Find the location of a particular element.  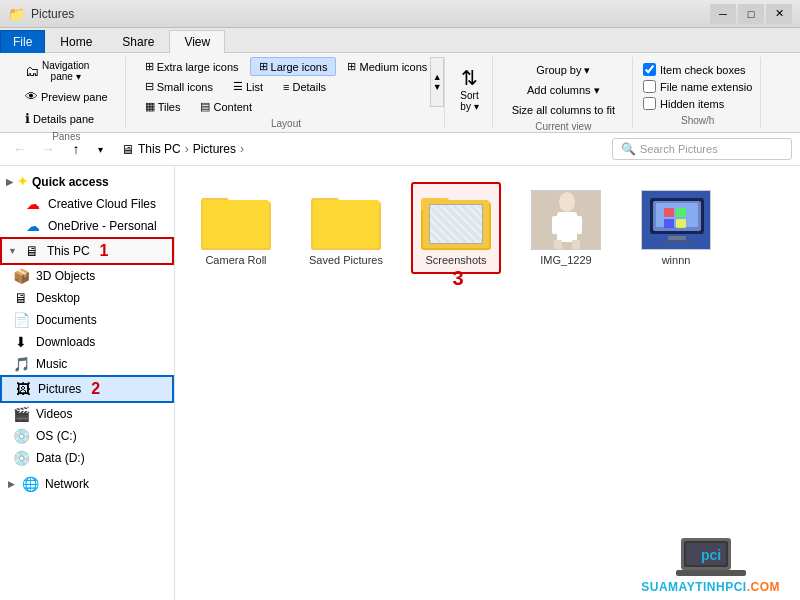

tiles-button: ▦ Tiles is located at coordinates (163, 106).